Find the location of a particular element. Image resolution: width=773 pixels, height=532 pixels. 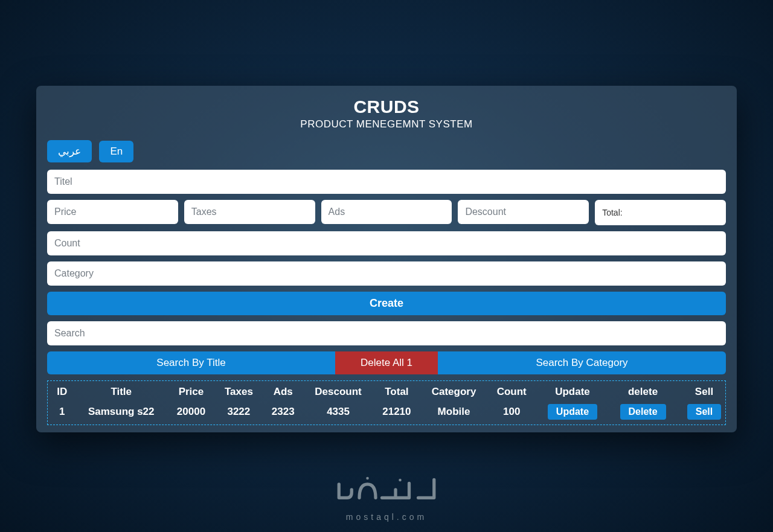

th-update: Update is located at coordinates (573, 392).